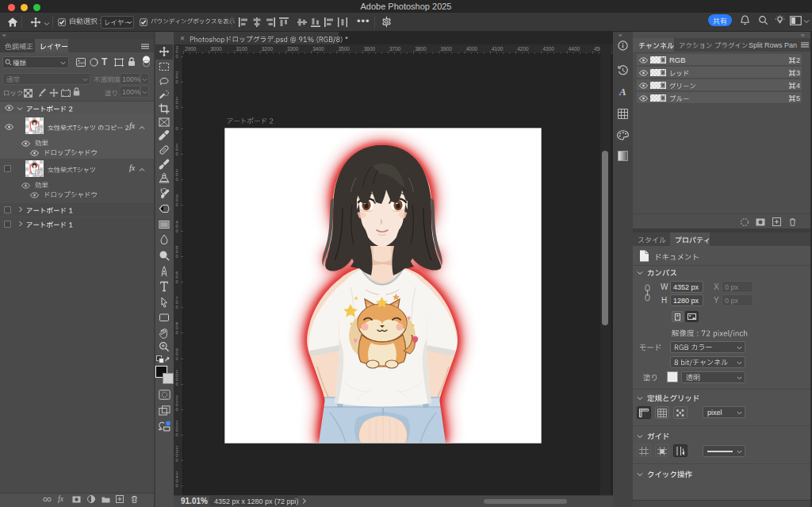 Image resolution: width=812 pixels, height=507 pixels. I want to click on svg-text: 4400, so click(574, 49).